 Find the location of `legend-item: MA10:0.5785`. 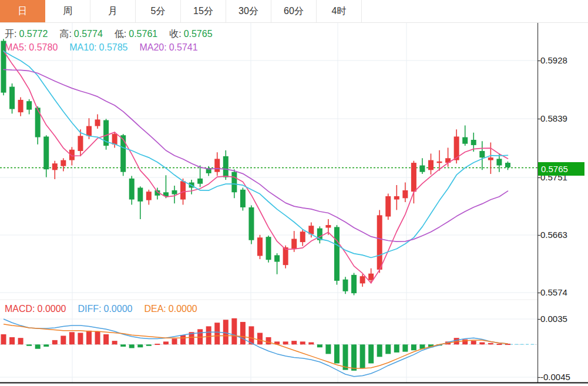

legend-item: MA10:0.5785 is located at coordinates (100, 47).